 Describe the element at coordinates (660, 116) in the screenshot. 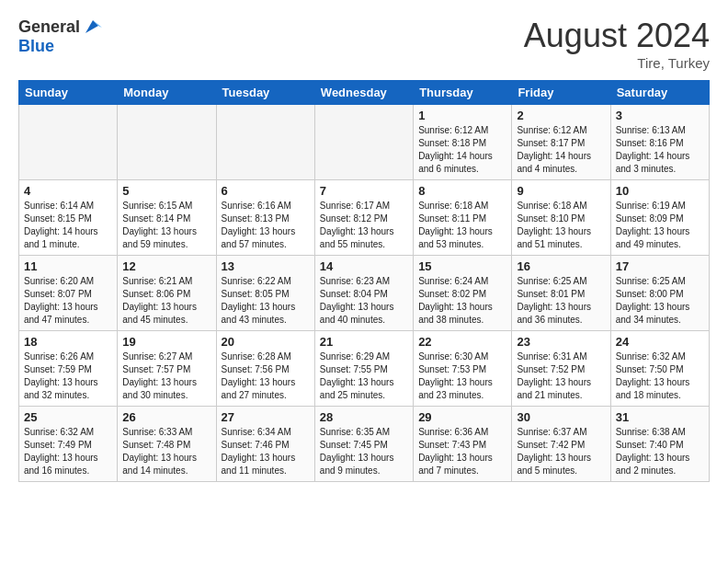

I see `day-number: 3` at that location.